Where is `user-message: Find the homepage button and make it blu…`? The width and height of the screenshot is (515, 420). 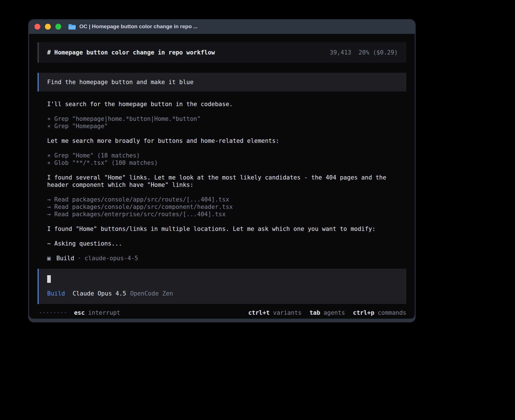
user-message: Find the homepage button and make it blu… is located at coordinates (222, 82).